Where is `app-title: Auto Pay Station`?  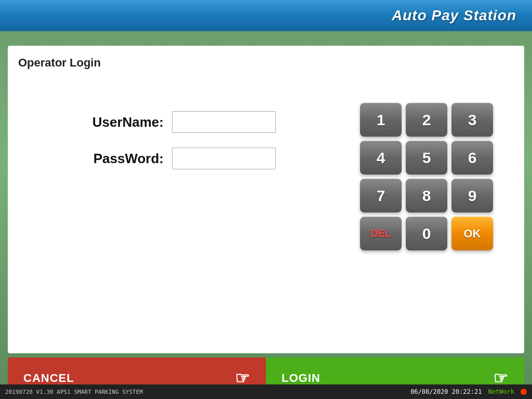
app-title: Auto Pay Station is located at coordinates (454, 16).